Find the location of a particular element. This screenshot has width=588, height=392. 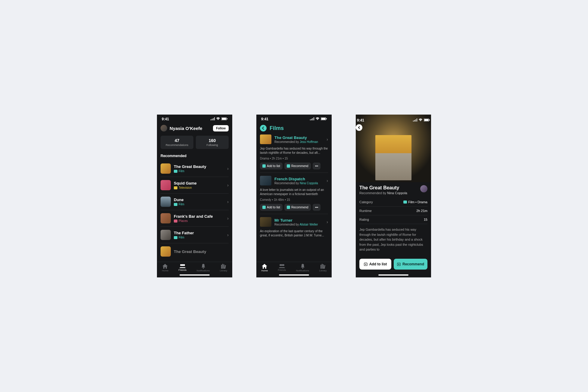

places-icon is located at coordinates (176, 221).